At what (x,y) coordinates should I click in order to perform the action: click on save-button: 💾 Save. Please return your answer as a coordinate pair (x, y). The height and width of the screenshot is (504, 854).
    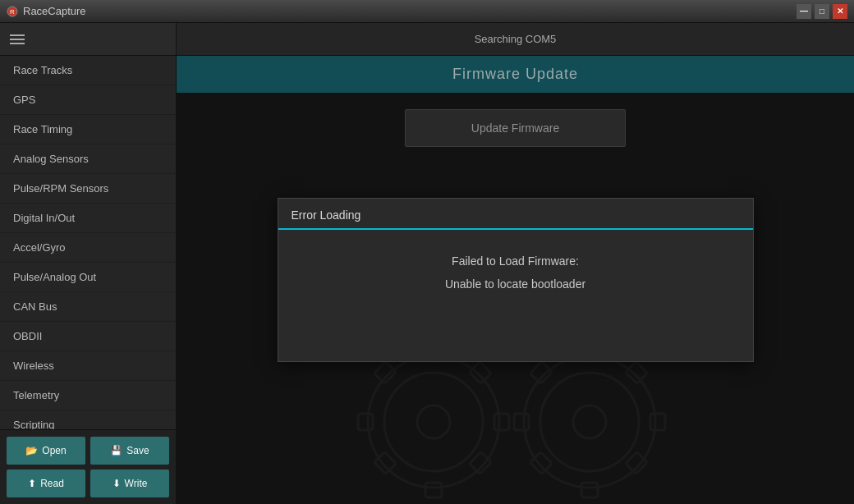
    Looking at the image, I should click on (130, 451).